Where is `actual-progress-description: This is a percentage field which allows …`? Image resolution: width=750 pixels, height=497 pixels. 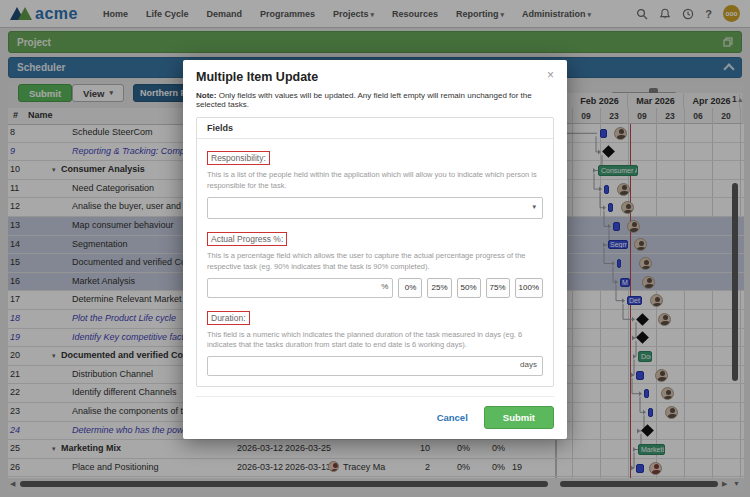
actual-progress-description: This is a percentage field which allows … is located at coordinates (375, 262).